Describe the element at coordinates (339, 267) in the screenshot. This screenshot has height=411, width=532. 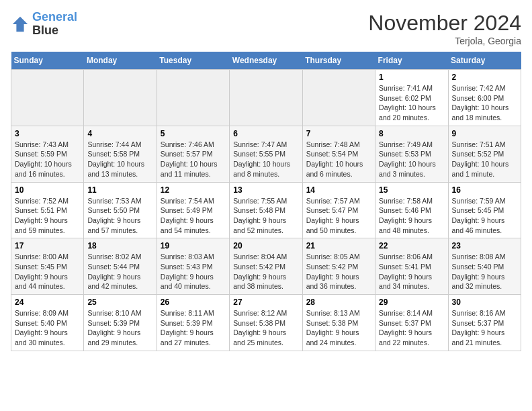
I see `day-cell: 21 Sunrise: 8:05 AMSunset: 5:42 PMDaylig…` at that location.